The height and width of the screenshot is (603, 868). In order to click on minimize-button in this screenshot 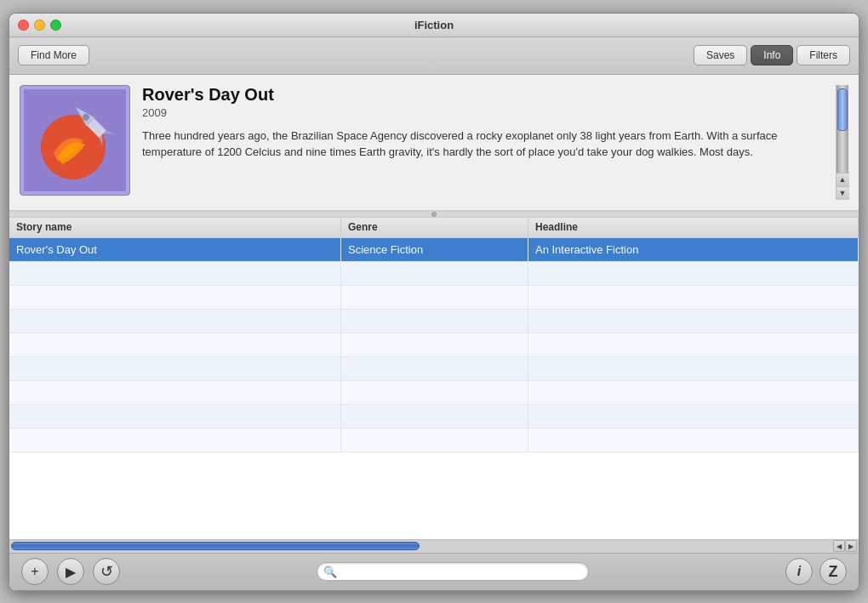, I will do `click(39, 26)`.